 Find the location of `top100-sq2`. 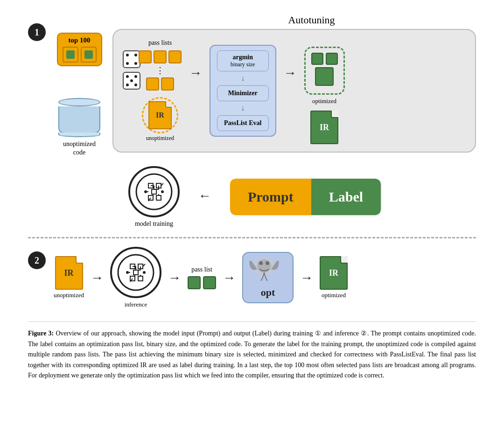

top100-sq2 is located at coordinates (89, 55).